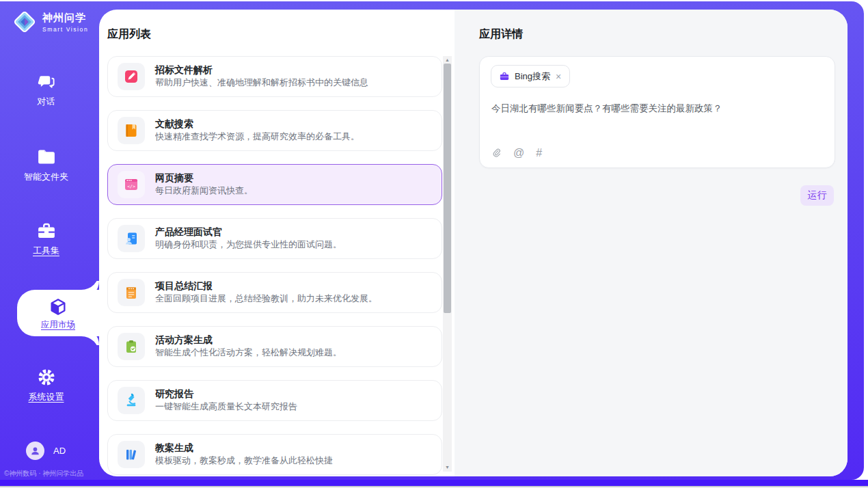 Image resolution: width=868 pixels, height=488 pixels. I want to click on app-card-name: 教案生成, so click(244, 448).